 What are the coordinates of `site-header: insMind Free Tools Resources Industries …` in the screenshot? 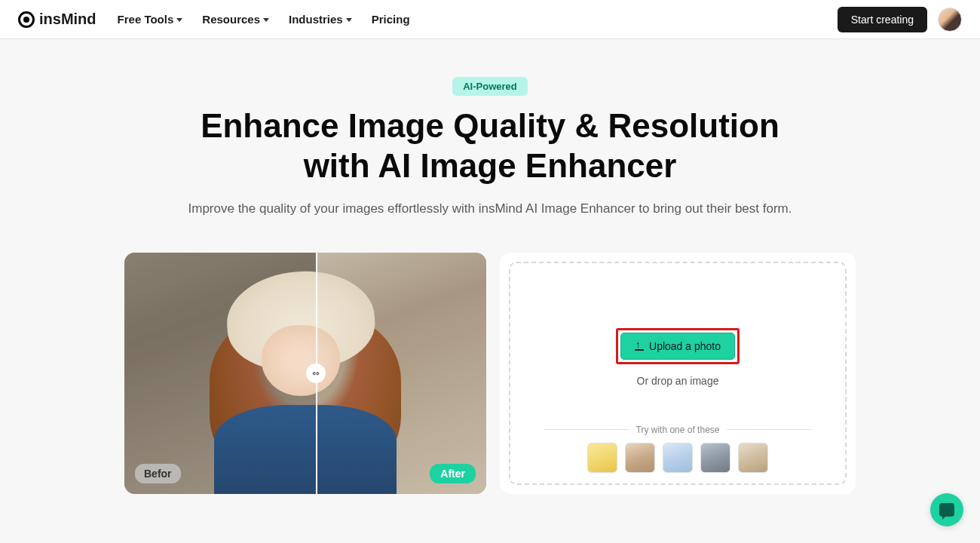 It's located at (490, 20).